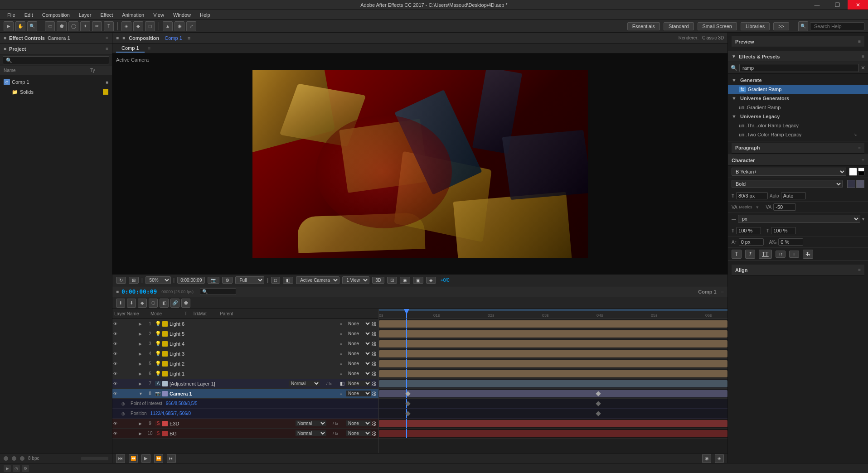 The height and width of the screenshot is (473, 868). Describe the element at coordinates (789, 172) in the screenshot. I see `font-family-select: B Yekan+` at that location.